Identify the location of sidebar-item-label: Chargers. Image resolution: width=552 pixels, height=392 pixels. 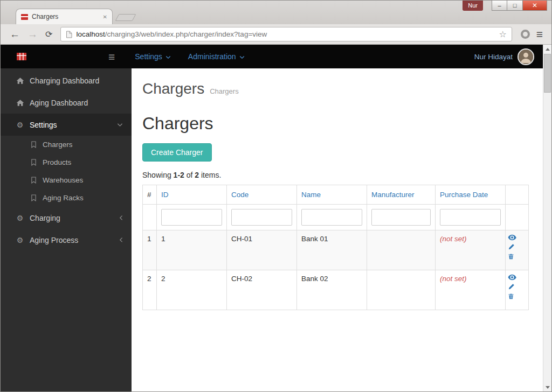
(58, 144).